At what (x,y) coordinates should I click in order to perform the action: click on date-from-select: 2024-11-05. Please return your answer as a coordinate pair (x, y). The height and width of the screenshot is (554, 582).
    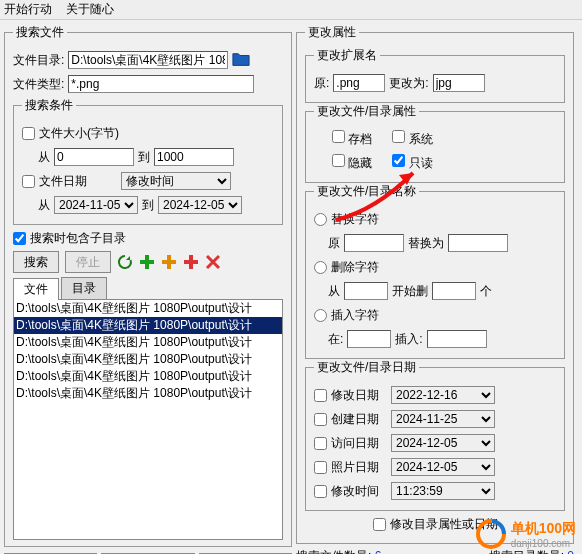
    Looking at the image, I should click on (96, 205).